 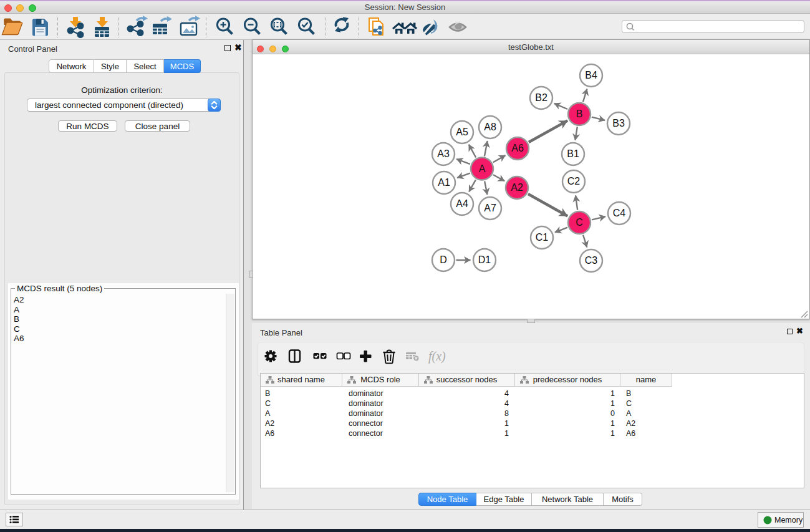 I want to click on svg-text: B2, so click(x=541, y=97).